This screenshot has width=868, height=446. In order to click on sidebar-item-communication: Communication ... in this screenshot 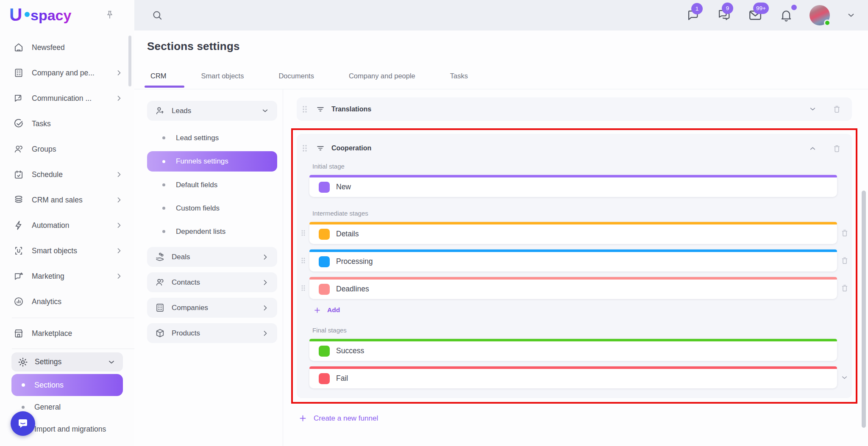, I will do `click(67, 98)`.